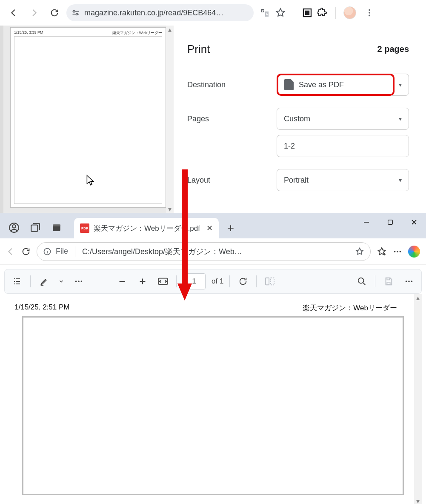 The height and width of the screenshot is (504, 426). I want to click on layout-label: Layout, so click(232, 180).